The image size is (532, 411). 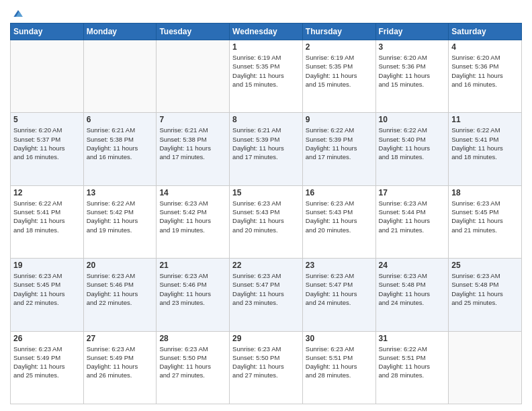 What do you see at coordinates (266, 295) in the screenshot?
I see `calendar-cell: 22Sunrise: 6:23 AM Sunset: 5:47 PM Dayli…` at bounding box center [266, 295].